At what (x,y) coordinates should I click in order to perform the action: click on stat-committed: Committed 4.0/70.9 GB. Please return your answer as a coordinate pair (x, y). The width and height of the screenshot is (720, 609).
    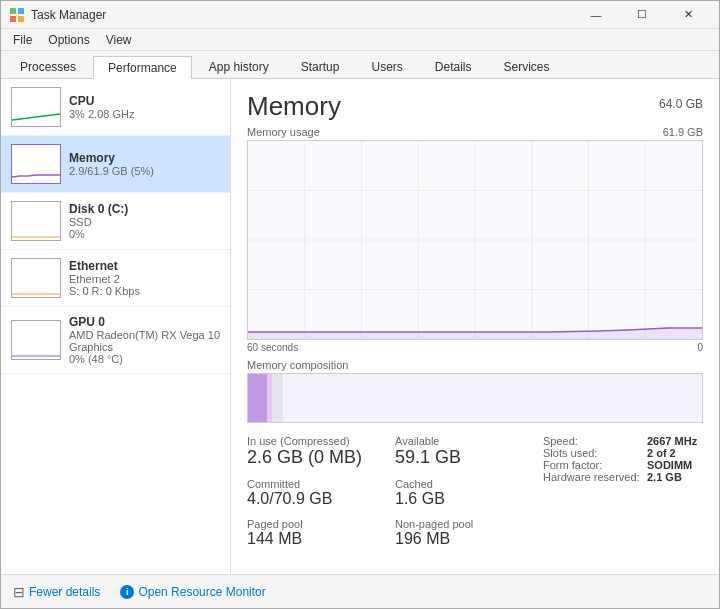
    Looking at the image, I should click on (311, 493).